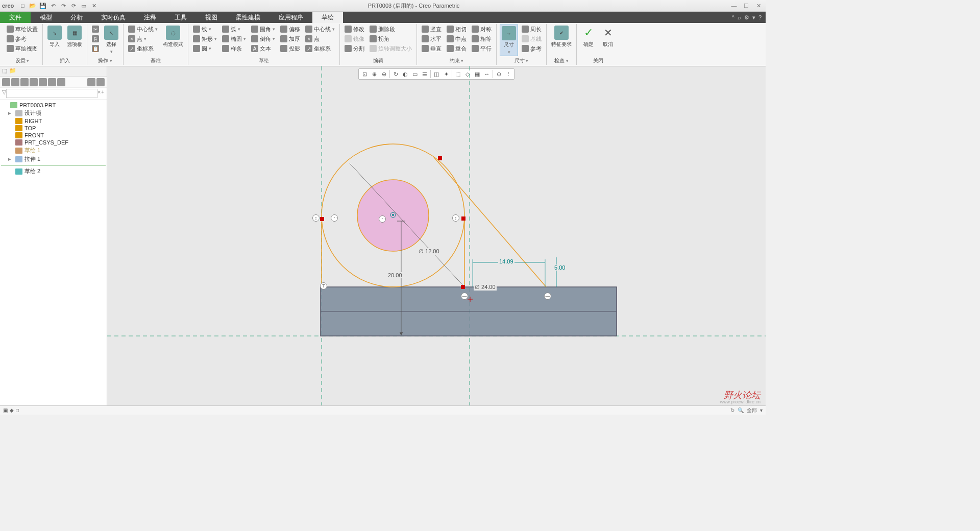  I want to click on filter-icon: ▽, so click(4, 93).